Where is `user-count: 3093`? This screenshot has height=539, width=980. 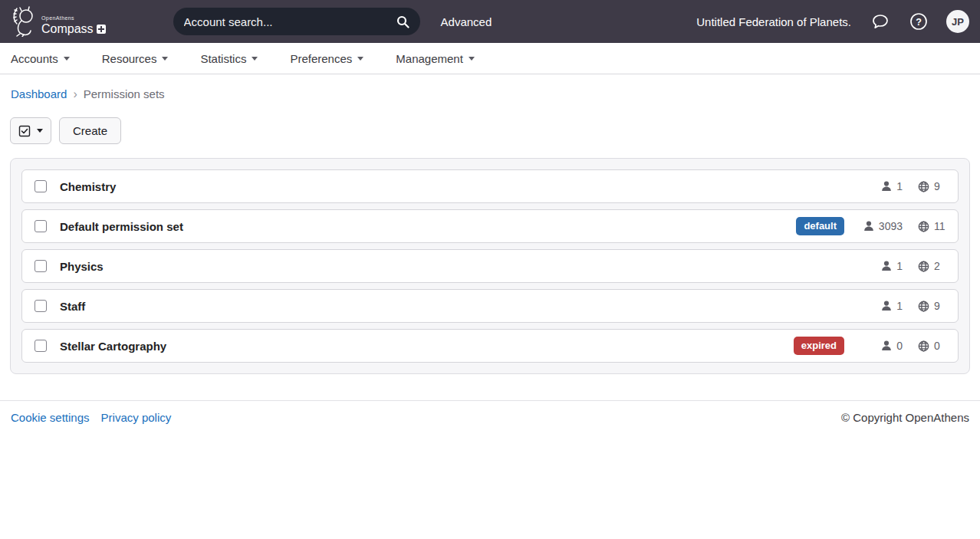 user-count: 3093 is located at coordinates (881, 226).